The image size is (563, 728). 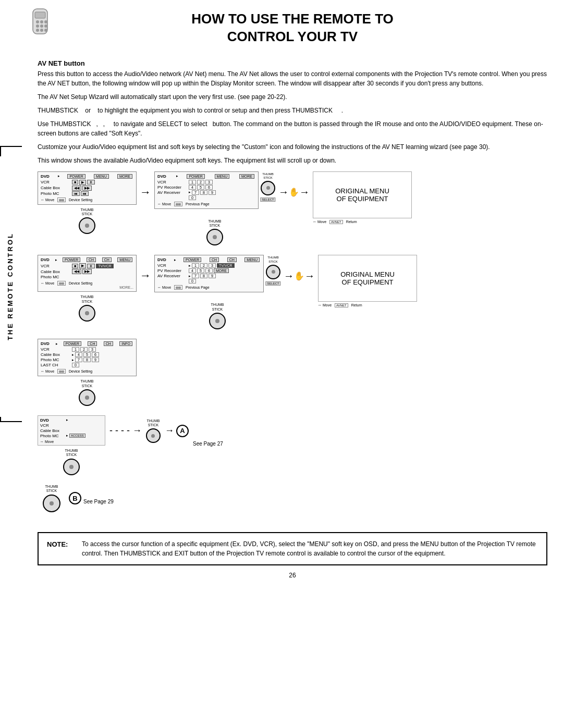 I want to click on orig-menu-line1: ORIGINAL MENU, so click(x=362, y=191).